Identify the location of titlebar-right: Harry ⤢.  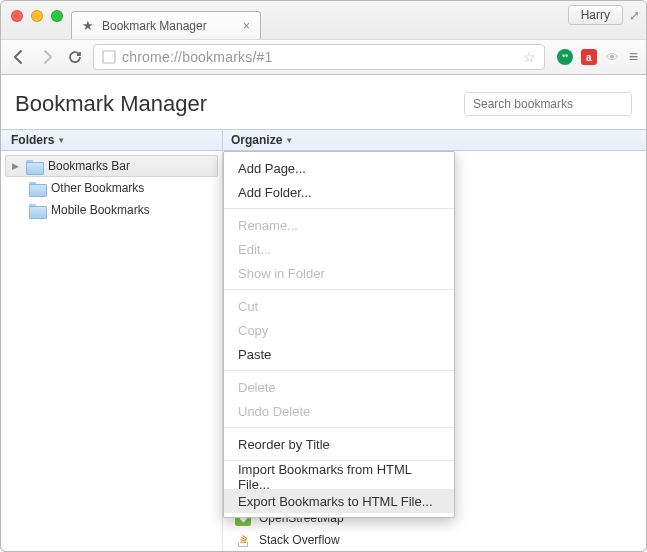
(604, 15).